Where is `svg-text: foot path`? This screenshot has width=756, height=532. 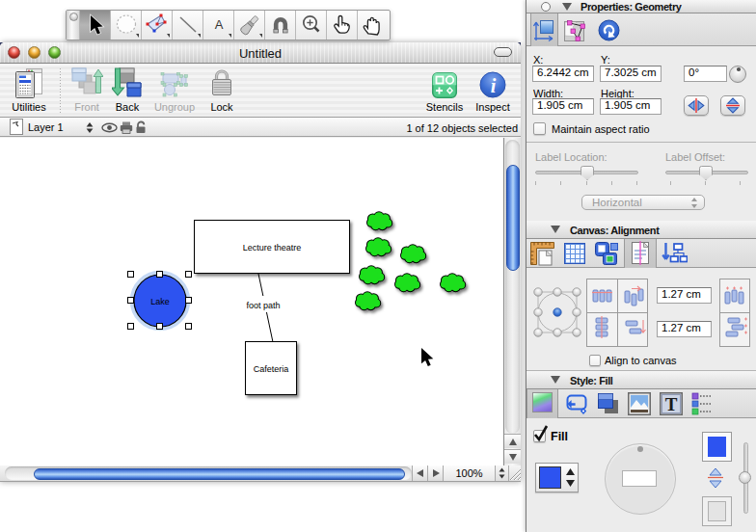
svg-text: foot path is located at coordinates (262, 306).